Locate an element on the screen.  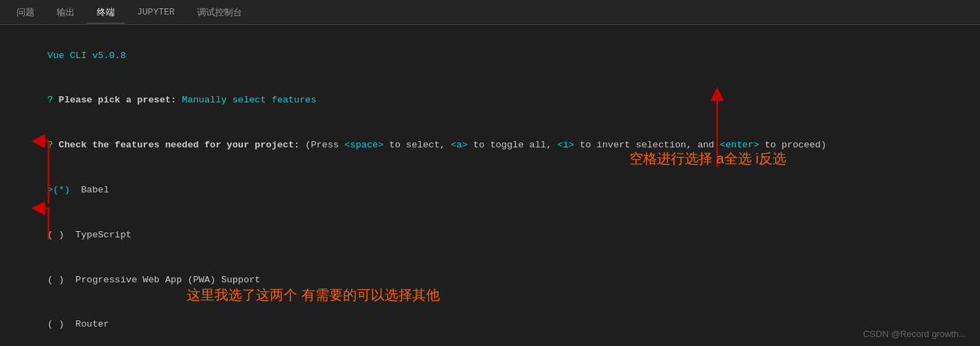
router-indicator: ( ) Router is located at coordinates (79, 324).